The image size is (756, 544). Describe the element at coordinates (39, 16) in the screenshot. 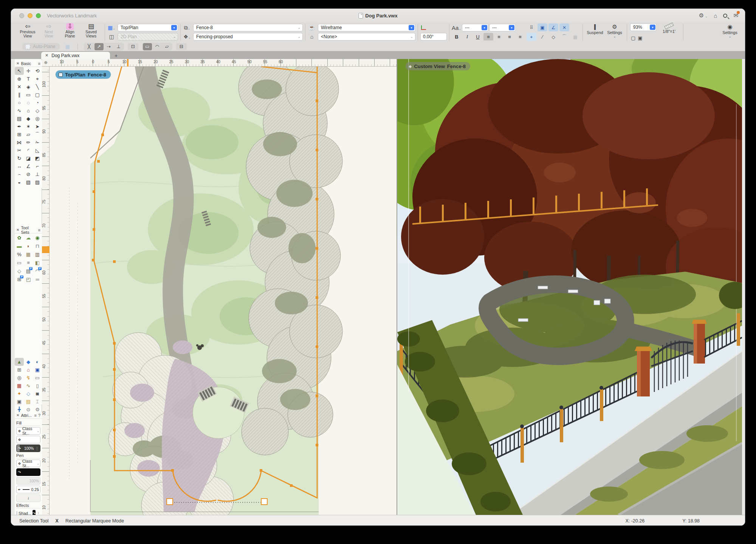

I see `zoom-window-button` at that location.